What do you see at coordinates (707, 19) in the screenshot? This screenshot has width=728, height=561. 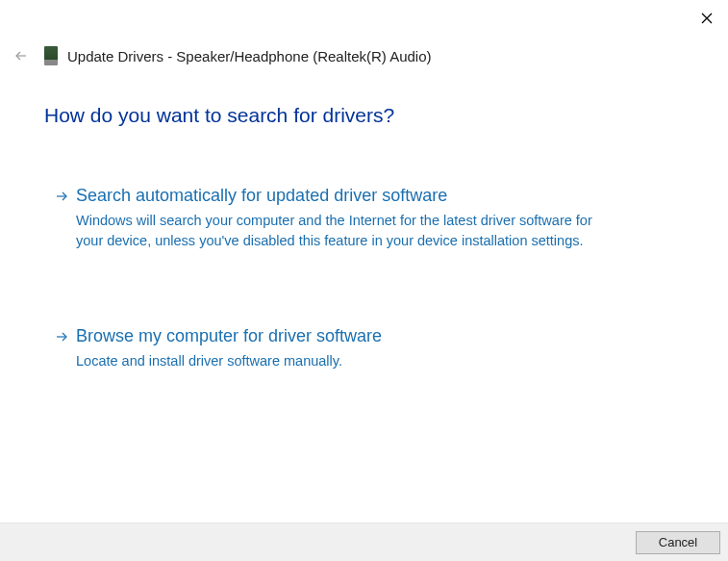 I see `close-icon` at bounding box center [707, 19].